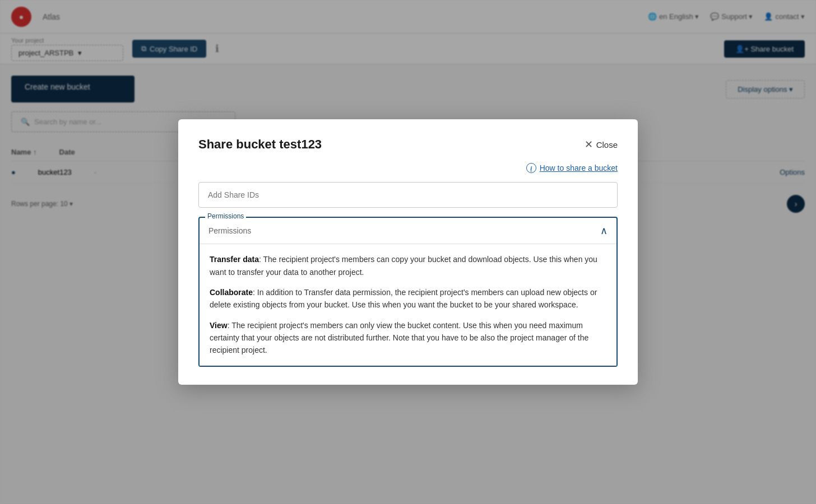 Image resolution: width=816 pixels, height=504 pixels. I want to click on permission-transfer-data: Transfer data: The recipient project's m…, so click(408, 265).